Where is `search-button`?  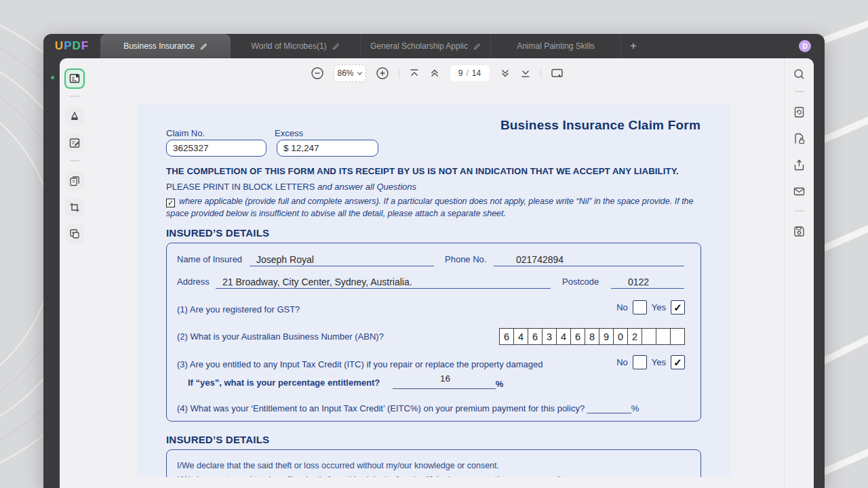
search-button is located at coordinates (800, 74).